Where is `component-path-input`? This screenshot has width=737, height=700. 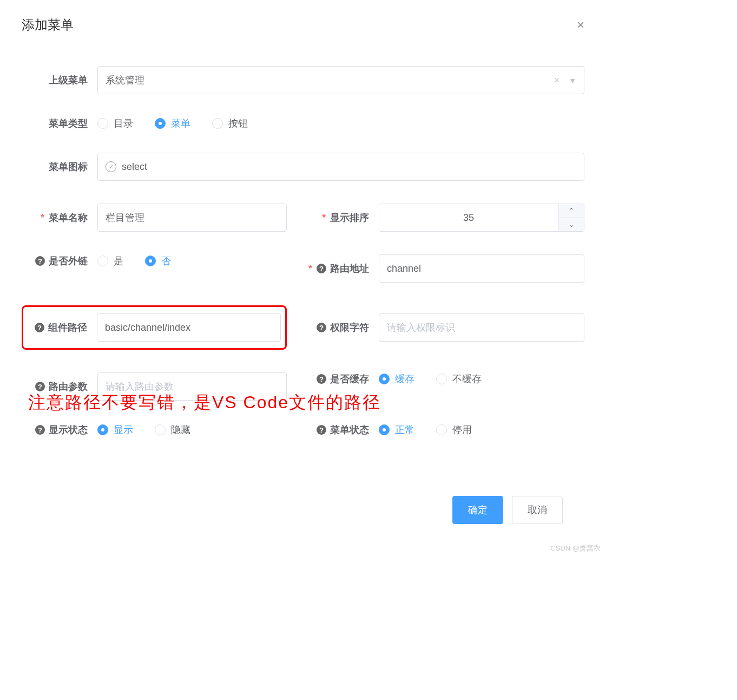 component-path-input is located at coordinates (189, 328).